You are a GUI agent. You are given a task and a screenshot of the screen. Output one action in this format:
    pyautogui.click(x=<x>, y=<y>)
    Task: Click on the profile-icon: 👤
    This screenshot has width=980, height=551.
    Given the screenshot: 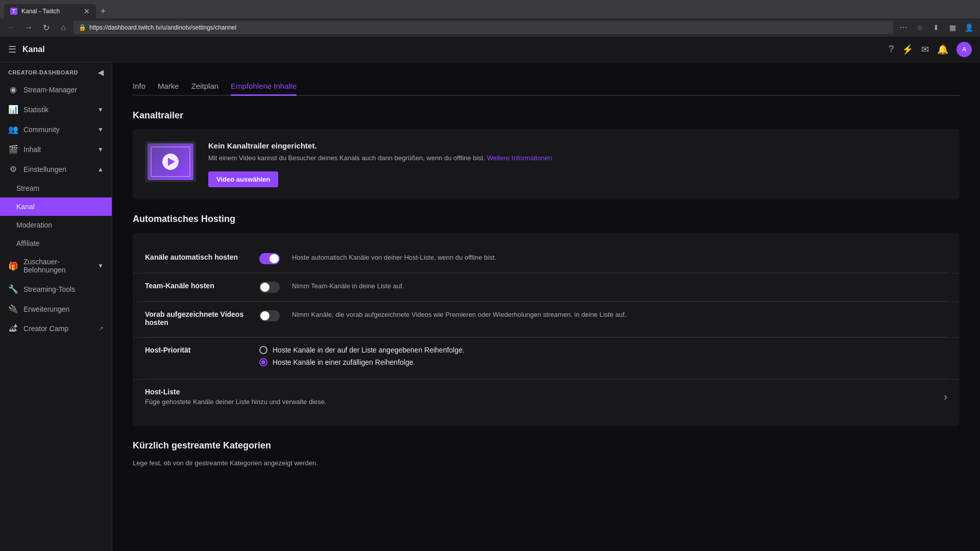 What is the action you would take?
    pyautogui.click(x=969, y=28)
    